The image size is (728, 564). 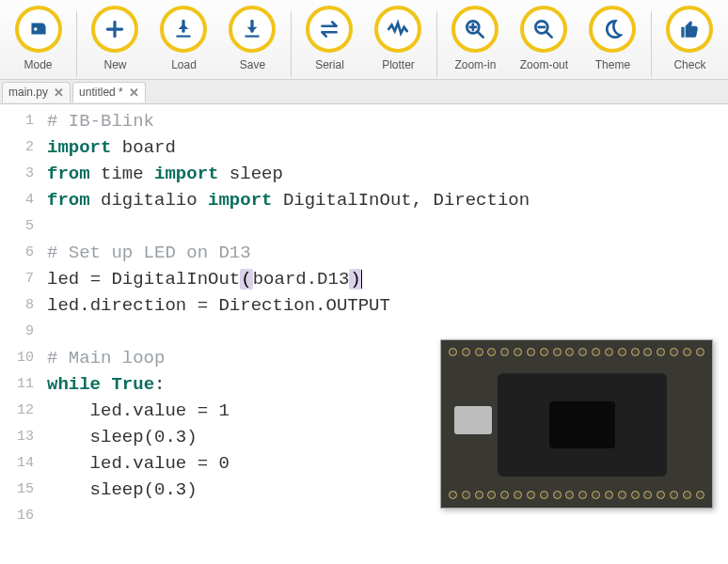 I want to click on code-line, so click(x=388, y=227).